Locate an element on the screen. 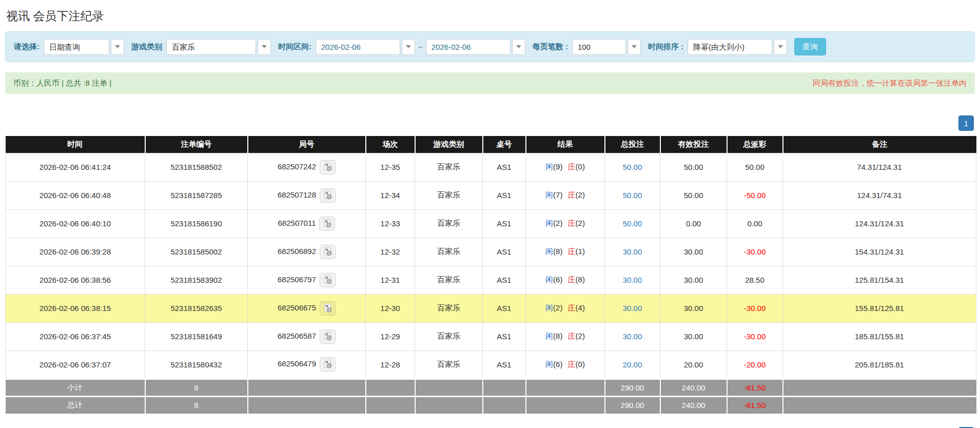 The width and height of the screenshot is (980, 428). total-row: 总计 8 290.00 240.00 -81.50 is located at coordinates (491, 405).